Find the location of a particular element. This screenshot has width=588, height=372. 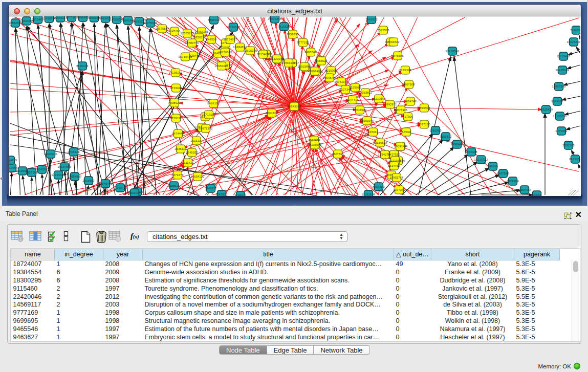

svg-text: 9115460 is located at coordinates (263, 54).